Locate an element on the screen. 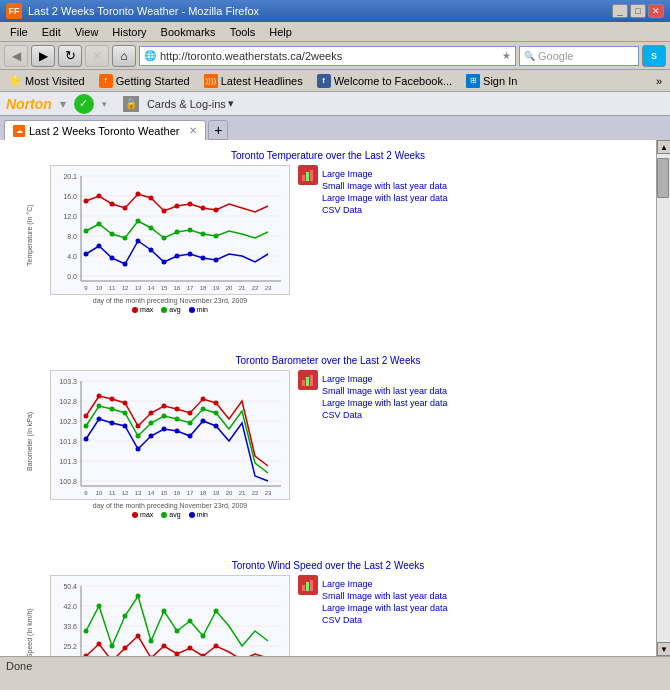 The width and height of the screenshot is (670, 690). menu-history: History is located at coordinates (129, 32).